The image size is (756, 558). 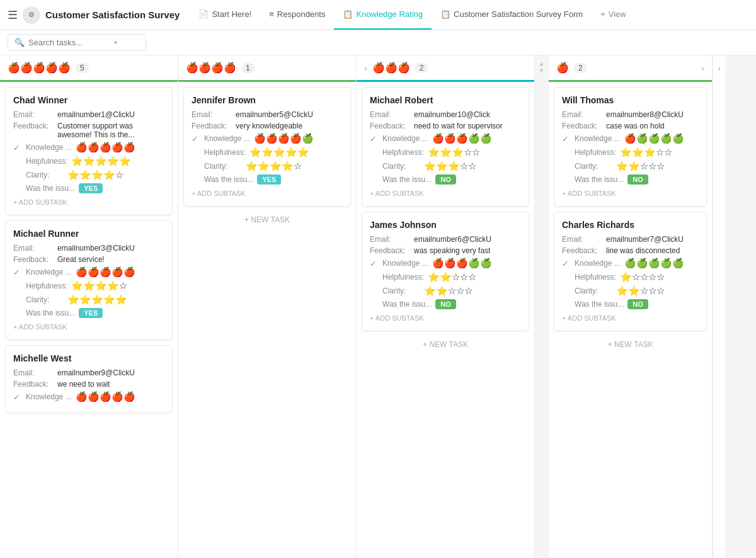 I want to click on clarity-stars: ⭐⭐⭐⭐☆, so click(x=96, y=175).